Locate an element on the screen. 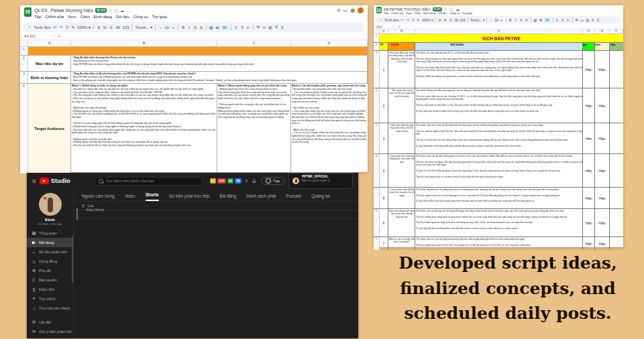  name-box: A10 is located at coordinates (384, 27).